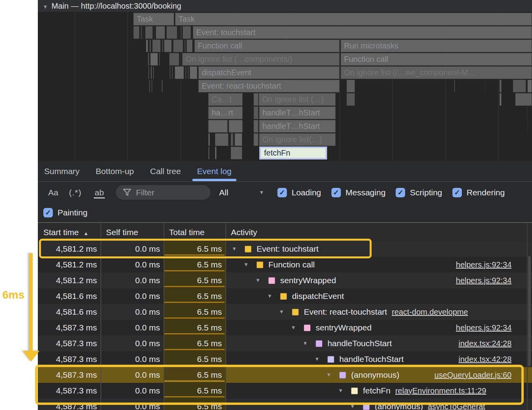 Image resolution: width=532 pixels, height=410 pixels. What do you see at coordinates (75, 193) in the screenshot?
I see `regex-button: (.*)` at bounding box center [75, 193].